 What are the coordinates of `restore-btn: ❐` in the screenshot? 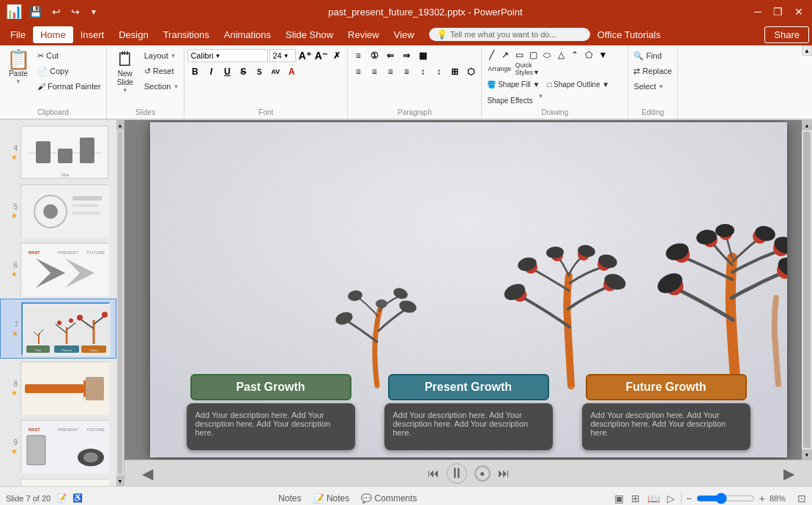 It's located at (778, 12).